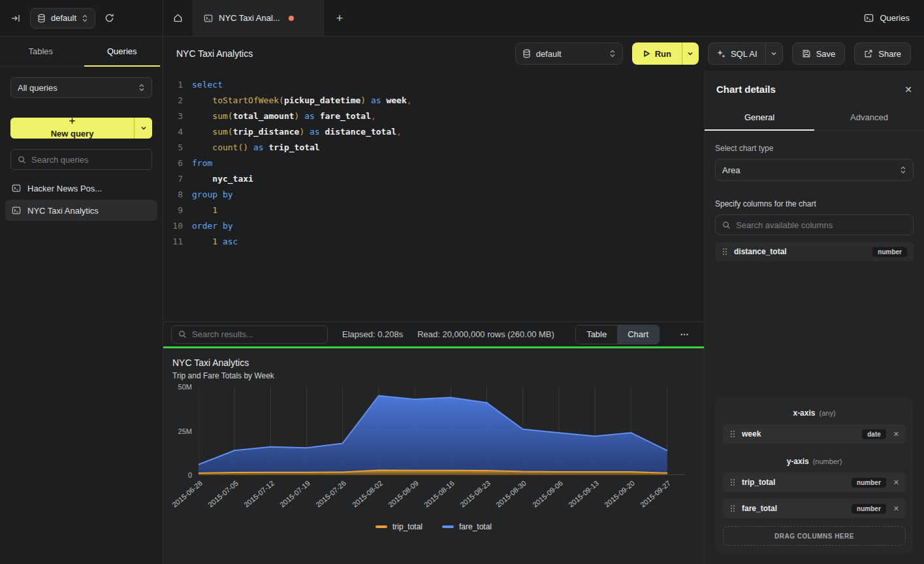 This screenshot has width=924, height=564. Describe the element at coordinates (81, 210) in the screenshot. I see `sidebar-query-item: NYC Taxi Analytics` at that location.